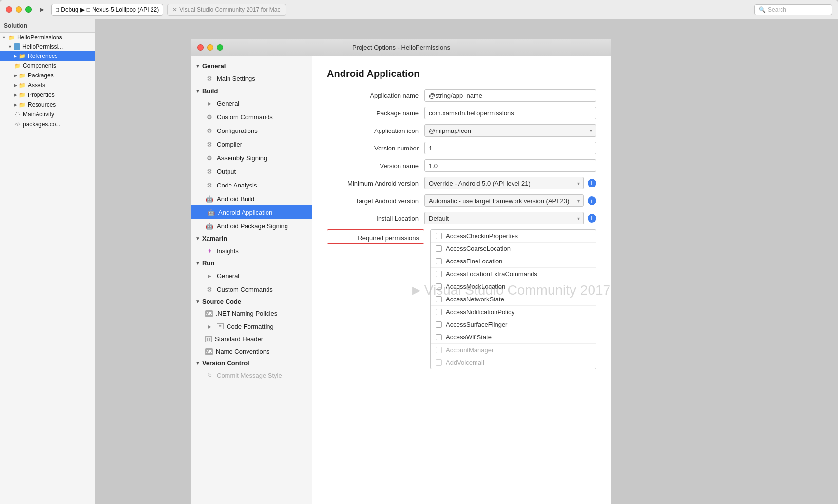 The height and width of the screenshot is (504, 838). Describe the element at coordinates (251, 66) in the screenshot. I see `nav-section-general: ▼ General` at that location.